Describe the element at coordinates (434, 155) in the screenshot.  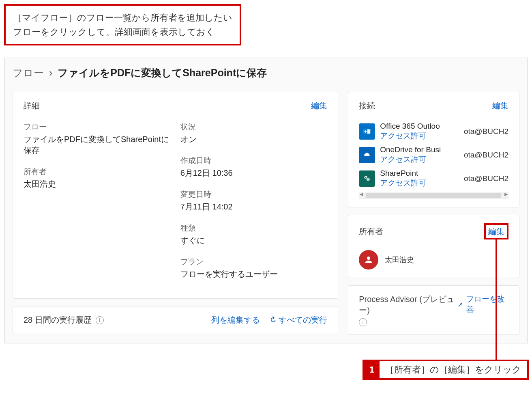
I see `connection-row: OneDrive for Busi アクセス許可 ota@BUCH2` at that location.